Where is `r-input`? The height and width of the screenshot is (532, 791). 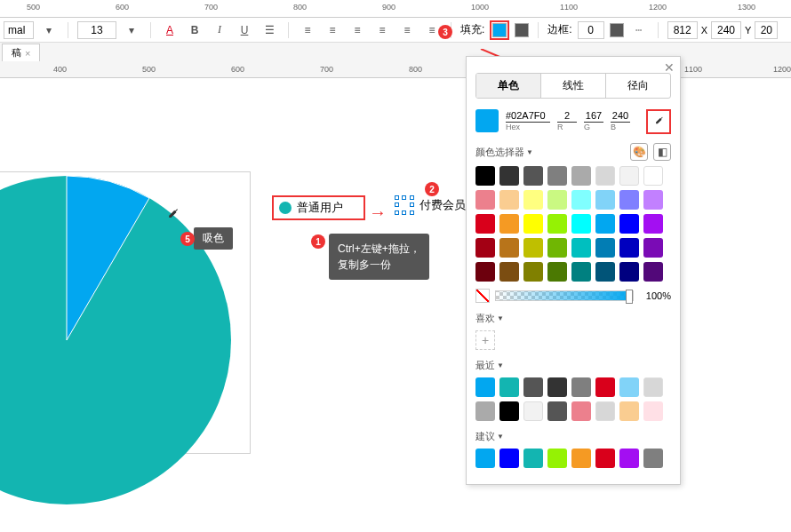
r-input is located at coordinates (567, 115).